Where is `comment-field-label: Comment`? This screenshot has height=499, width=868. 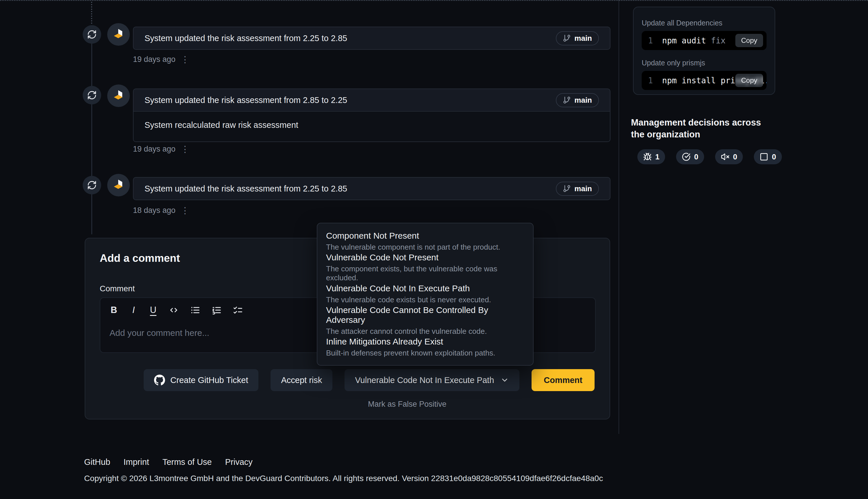 comment-field-label: Comment is located at coordinates (117, 289).